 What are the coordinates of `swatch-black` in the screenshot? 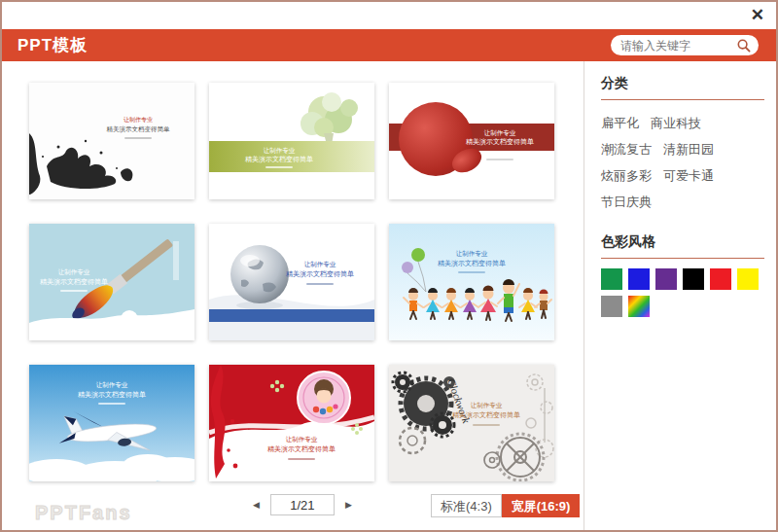 It's located at (693, 279).